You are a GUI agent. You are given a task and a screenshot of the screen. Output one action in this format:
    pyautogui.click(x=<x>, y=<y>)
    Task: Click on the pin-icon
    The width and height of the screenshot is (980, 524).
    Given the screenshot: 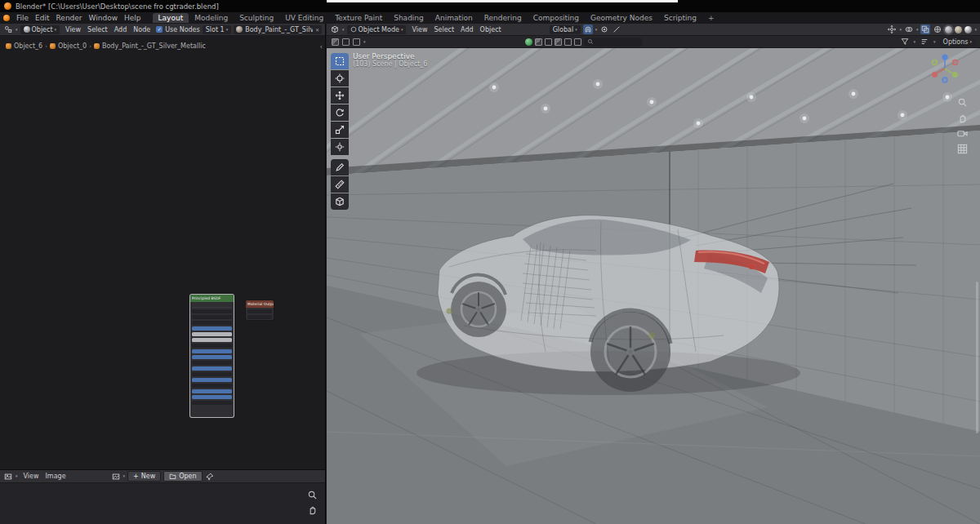 What is the action you would take?
    pyautogui.click(x=210, y=477)
    